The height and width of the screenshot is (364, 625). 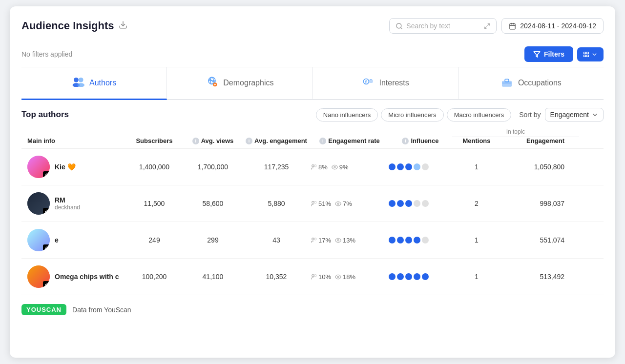 I want to click on followers-pct: 17%, so click(x=325, y=240).